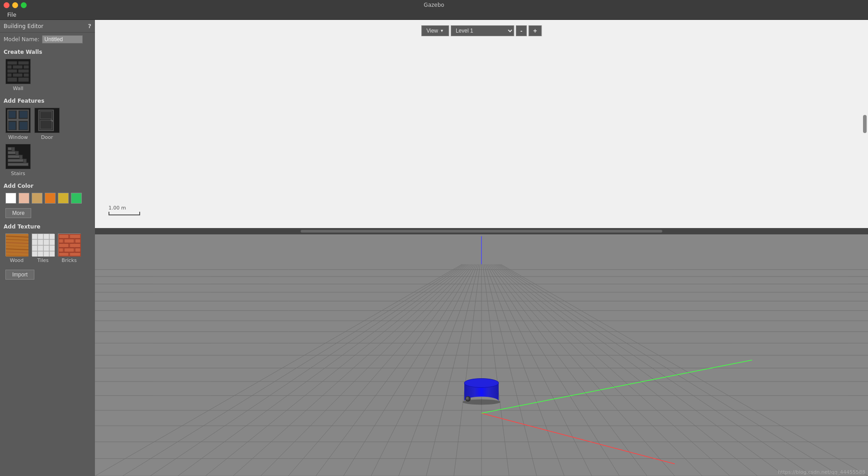 The height and width of the screenshot is (476, 868). I want to click on add-color-header: Add Color, so click(47, 186).